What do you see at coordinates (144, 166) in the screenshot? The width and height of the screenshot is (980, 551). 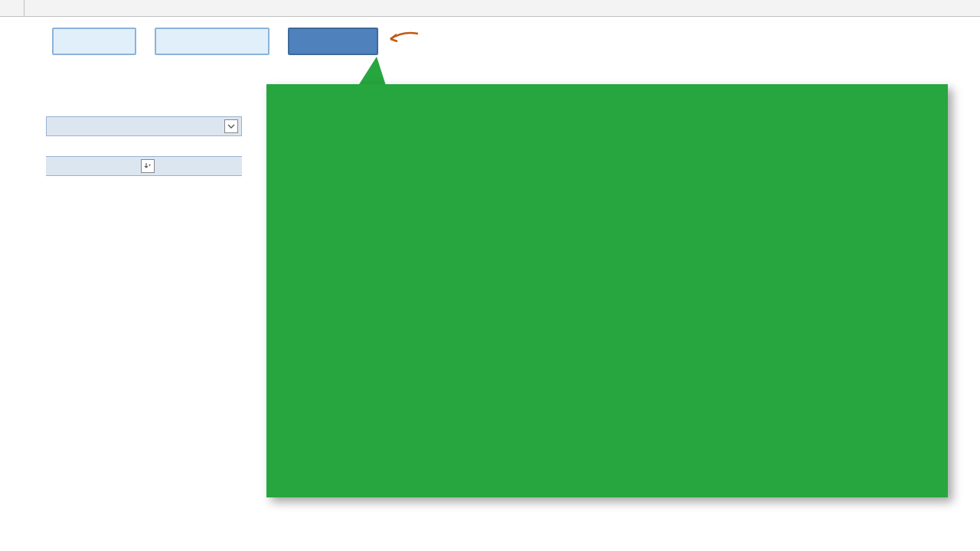 I see `pivot-header-row` at bounding box center [144, 166].